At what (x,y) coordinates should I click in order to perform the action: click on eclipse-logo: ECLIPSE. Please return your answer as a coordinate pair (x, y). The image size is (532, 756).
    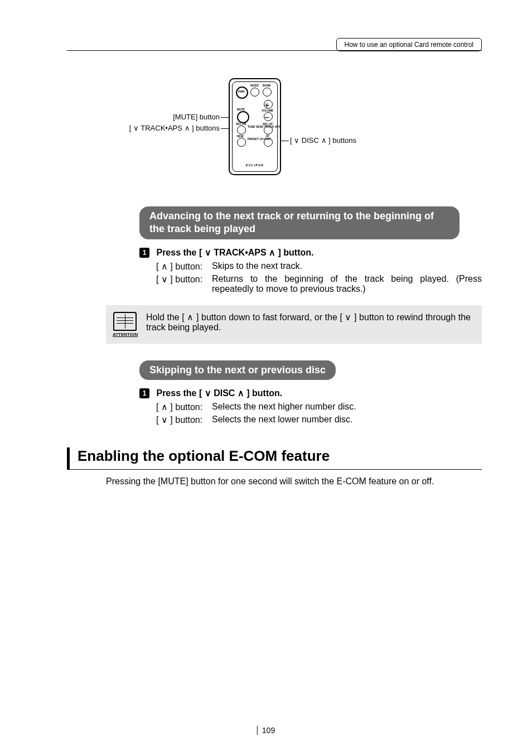
    Looking at the image, I should click on (255, 165).